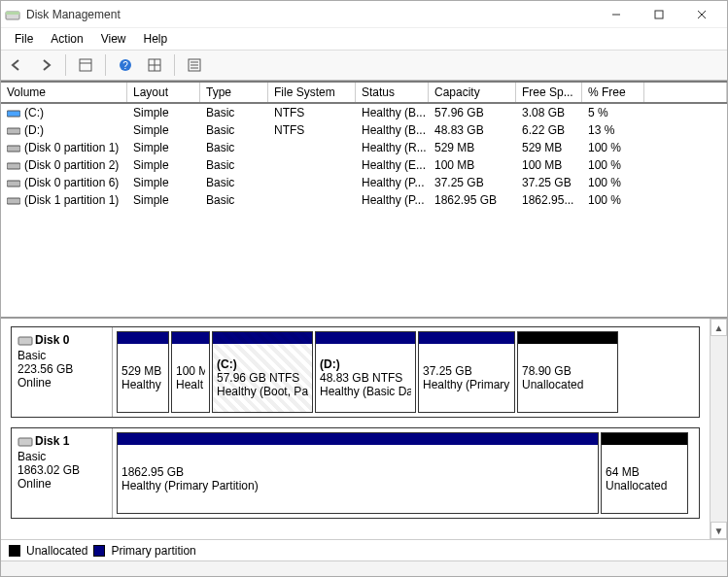  Describe the element at coordinates (549, 113) in the screenshot. I see `cell-free: 3.08 GB` at that location.